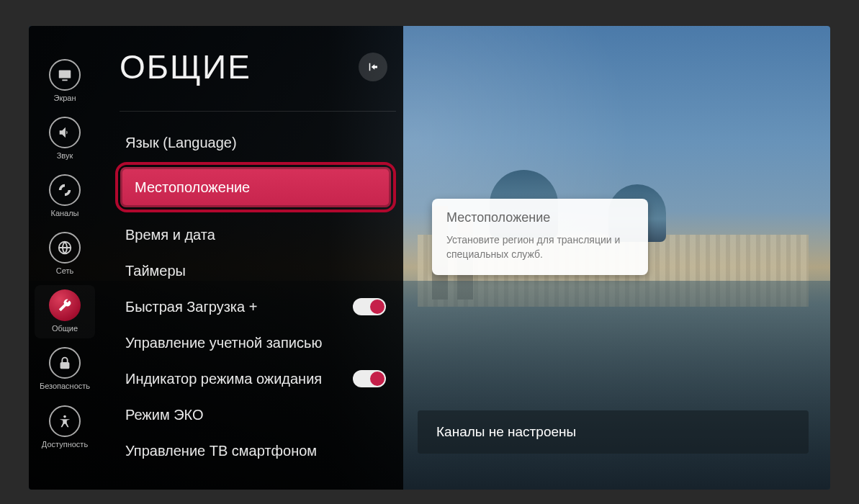  I want to click on lock-icon, so click(65, 363).